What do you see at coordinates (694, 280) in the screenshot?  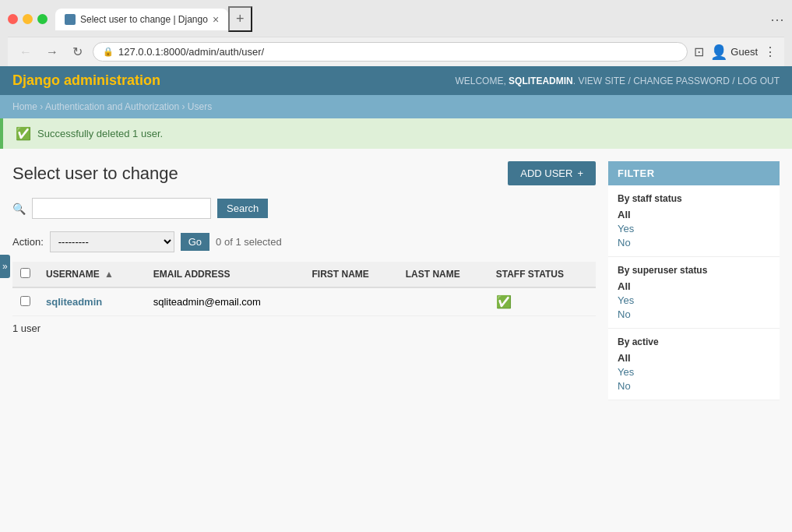 I see `sidebar-filter: FILTER By staff statusAllYesNoBy superus…` at bounding box center [694, 280].